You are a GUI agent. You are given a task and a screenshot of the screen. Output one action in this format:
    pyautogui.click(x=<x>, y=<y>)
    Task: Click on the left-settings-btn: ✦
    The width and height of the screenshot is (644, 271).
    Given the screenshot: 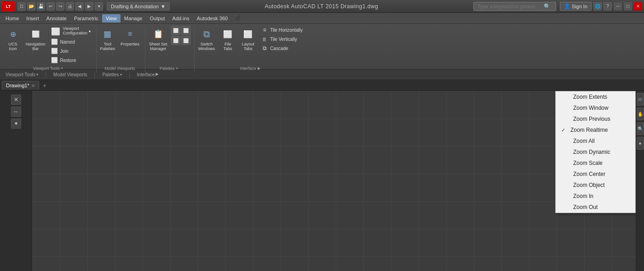 What is the action you would take?
    pyautogui.click(x=16, y=124)
    